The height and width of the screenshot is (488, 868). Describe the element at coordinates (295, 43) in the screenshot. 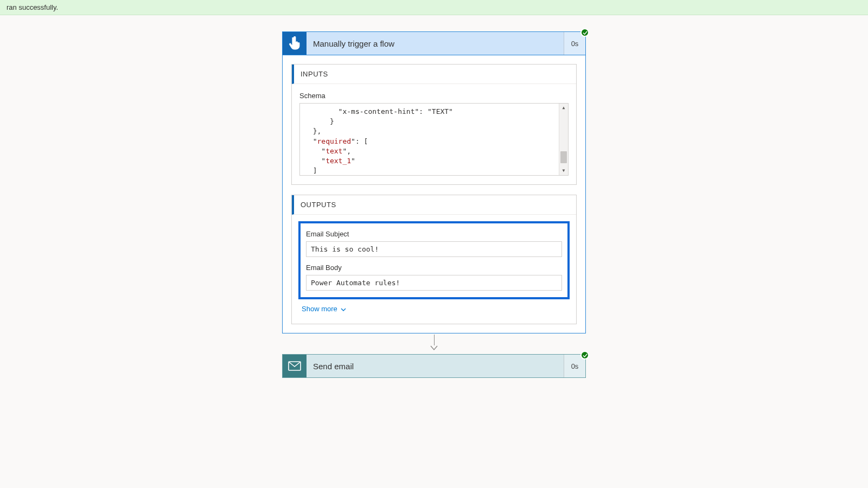

I see `manual-trigger-icon` at that location.